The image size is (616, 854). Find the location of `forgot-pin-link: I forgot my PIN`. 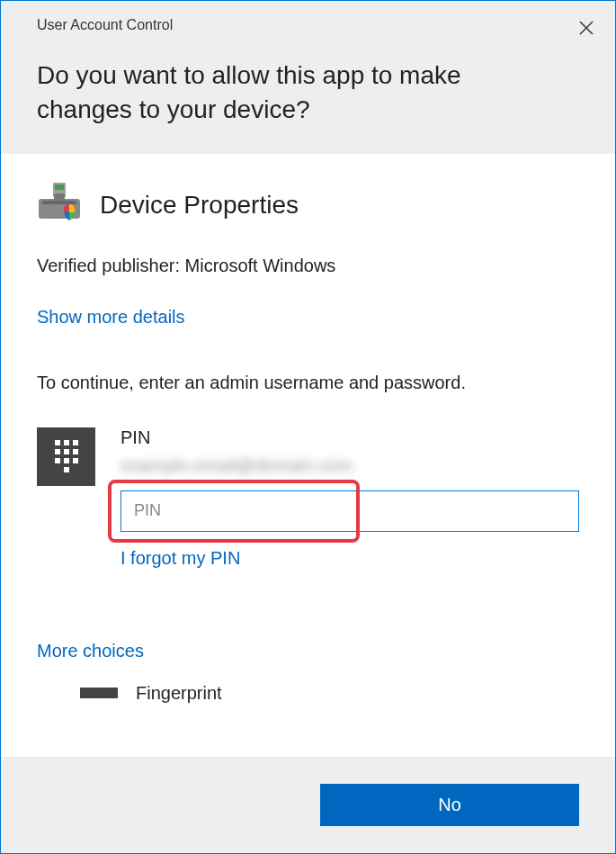

forgot-pin-link: I forgot my PIN is located at coordinates (180, 558).